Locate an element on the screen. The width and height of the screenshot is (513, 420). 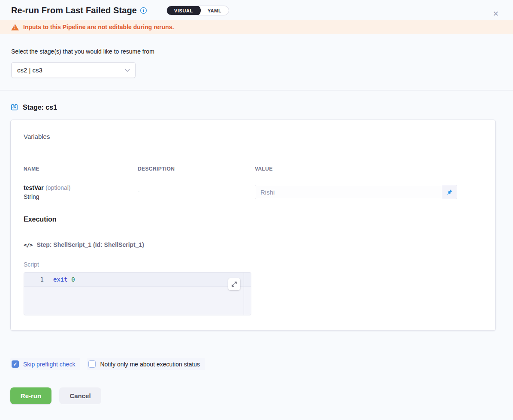
info-icon: i is located at coordinates (143, 10).